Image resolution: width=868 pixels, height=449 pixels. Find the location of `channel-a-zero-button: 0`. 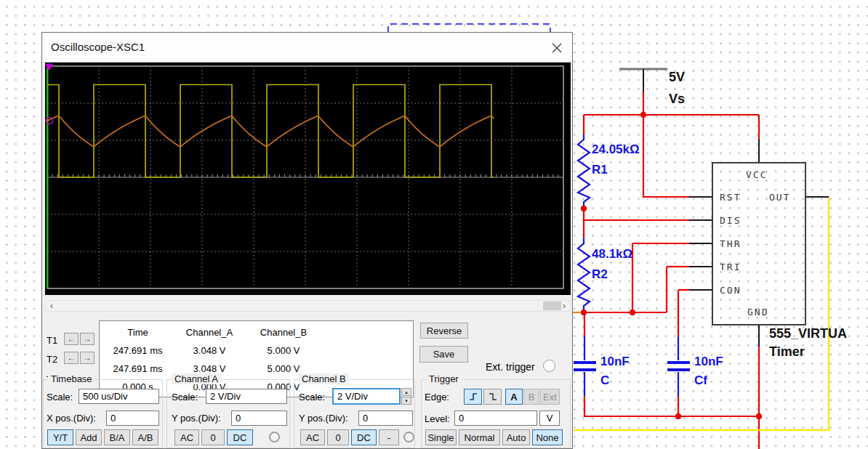

channel-a-zero-button: 0 is located at coordinates (213, 437).